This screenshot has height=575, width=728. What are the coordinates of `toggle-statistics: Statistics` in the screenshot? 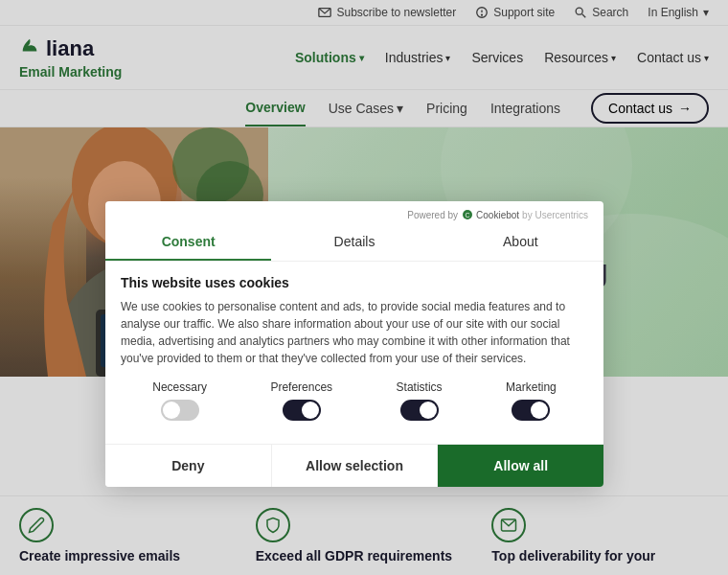 It's located at (420, 401).